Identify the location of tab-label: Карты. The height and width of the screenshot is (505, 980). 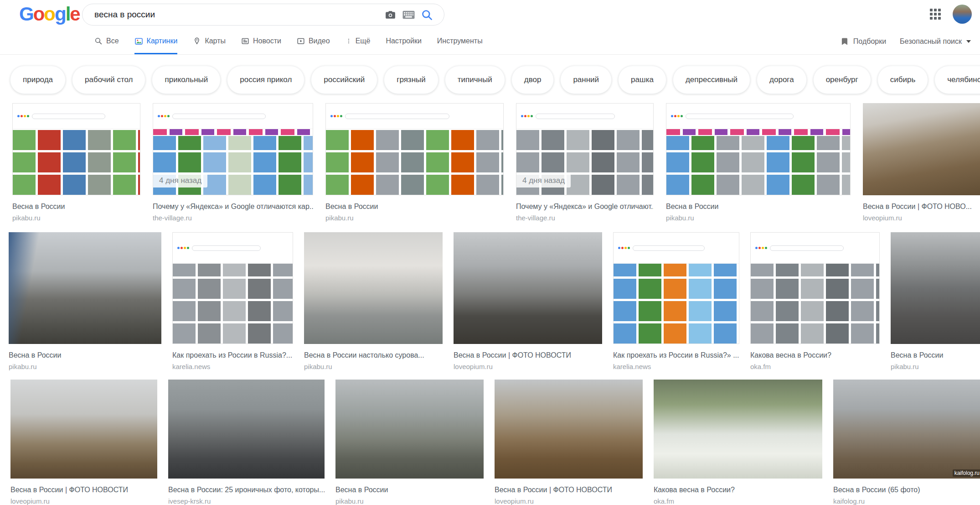
(215, 41).